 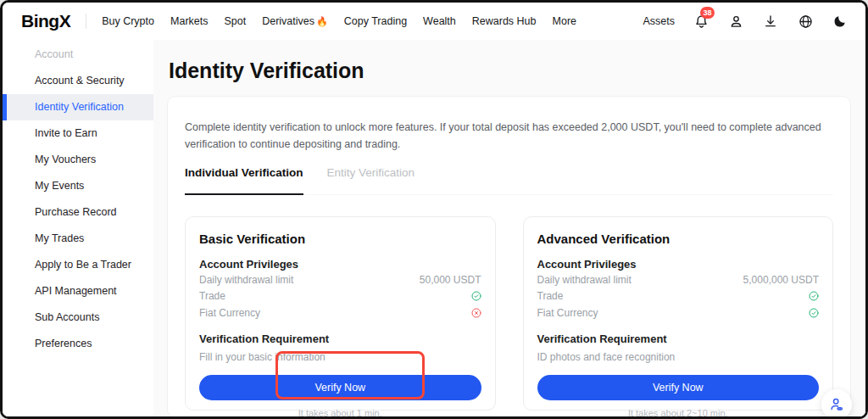 I want to click on privilege-row-withdrawal: Daily withdrawal limit 5,000,000 USDT, so click(x=678, y=280).